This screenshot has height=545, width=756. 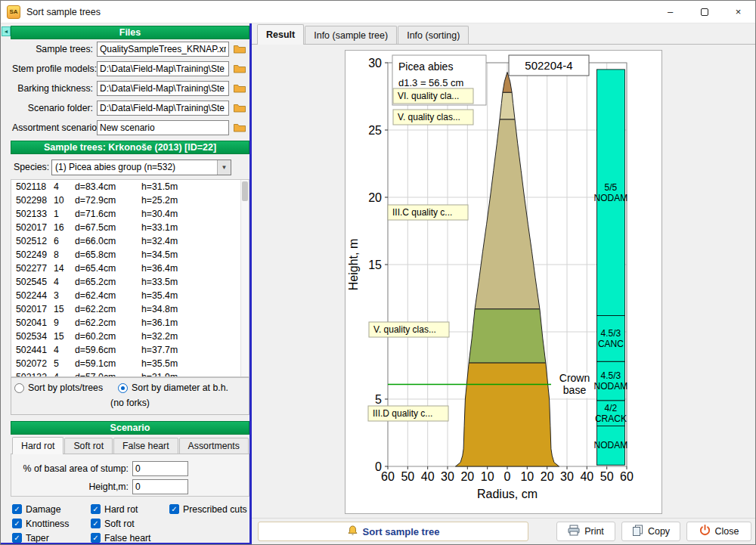 I want to click on svg-text: III.D quality c..., so click(x=402, y=413).